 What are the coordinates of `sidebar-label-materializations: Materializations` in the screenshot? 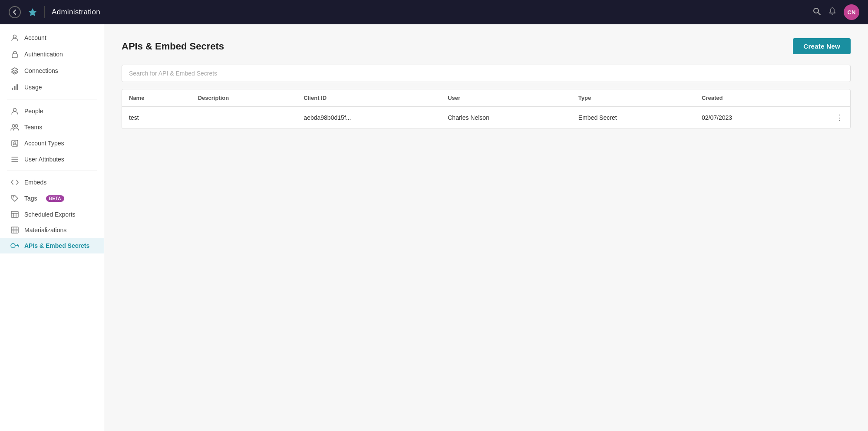 It's located at (45, 230).